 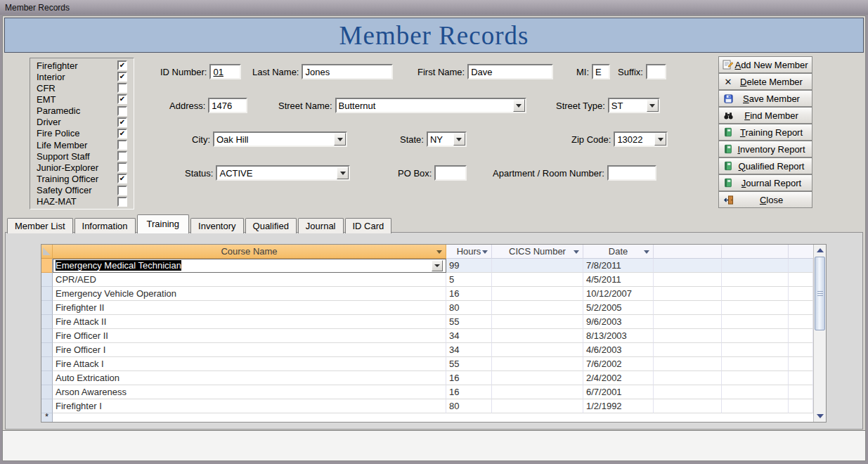 I want to click on table-row: Emergency Medical Technician 99 7/8/2011, so click(x=427, y=266).